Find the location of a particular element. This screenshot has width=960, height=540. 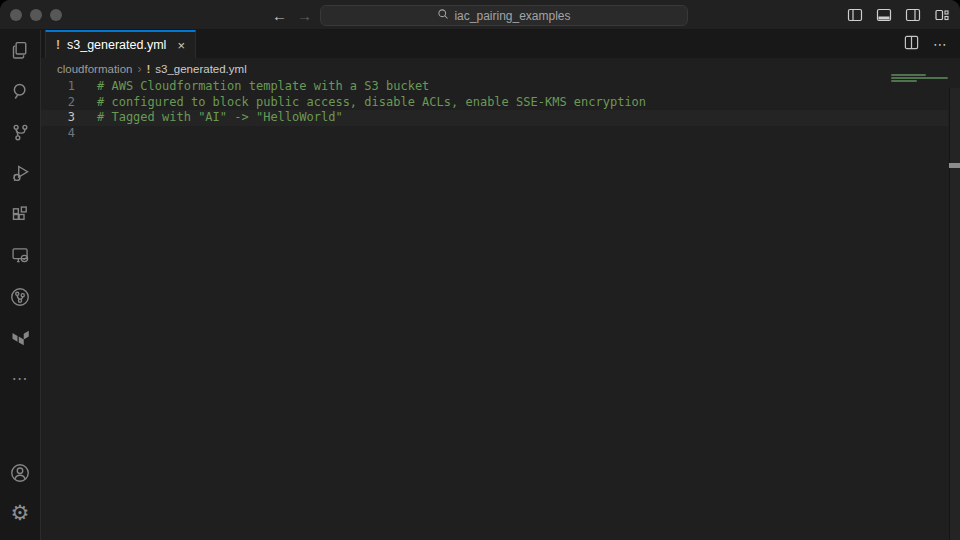

code-area: 1 # AWS Cloudformation template with a S… is located at coordinates (494, 110).